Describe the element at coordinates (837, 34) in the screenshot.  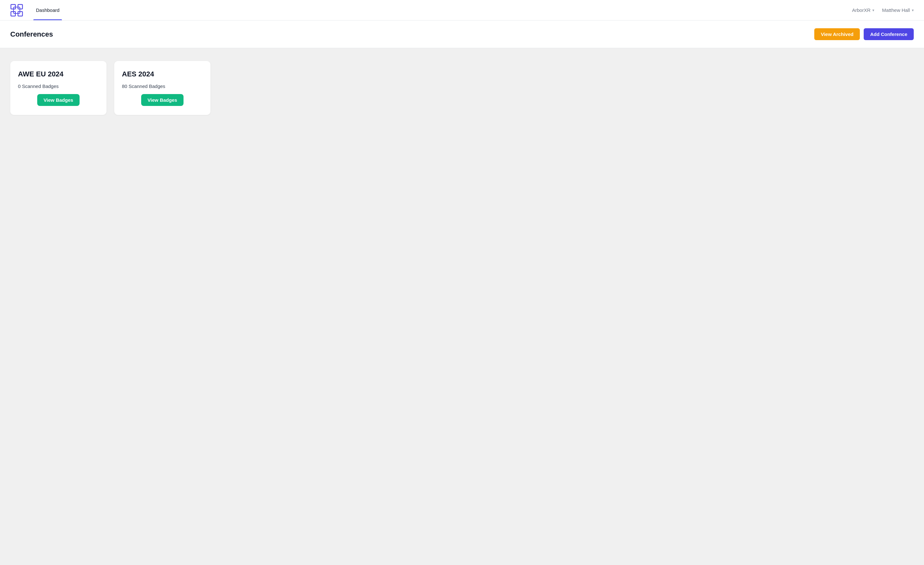
I see `view-archived-button: View Archived` at that location.